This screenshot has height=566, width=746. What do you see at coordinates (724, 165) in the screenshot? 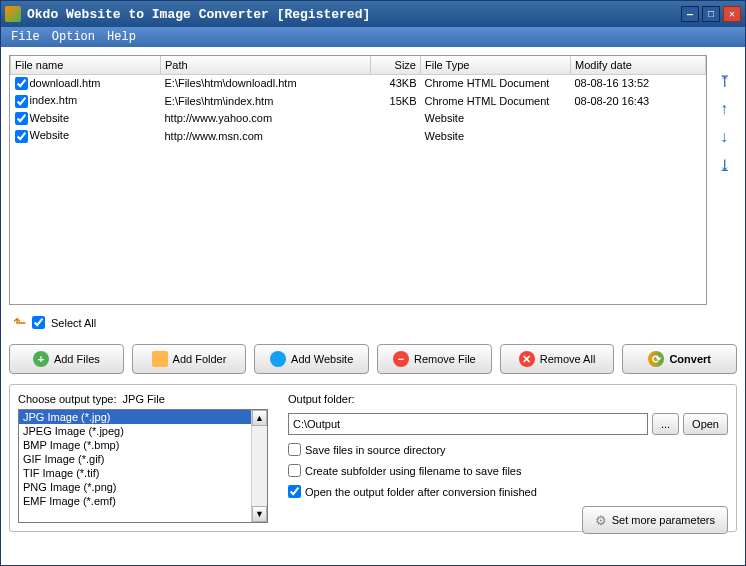
I see `move-bottom-button: ⤓` at bounding box center [724, 165].